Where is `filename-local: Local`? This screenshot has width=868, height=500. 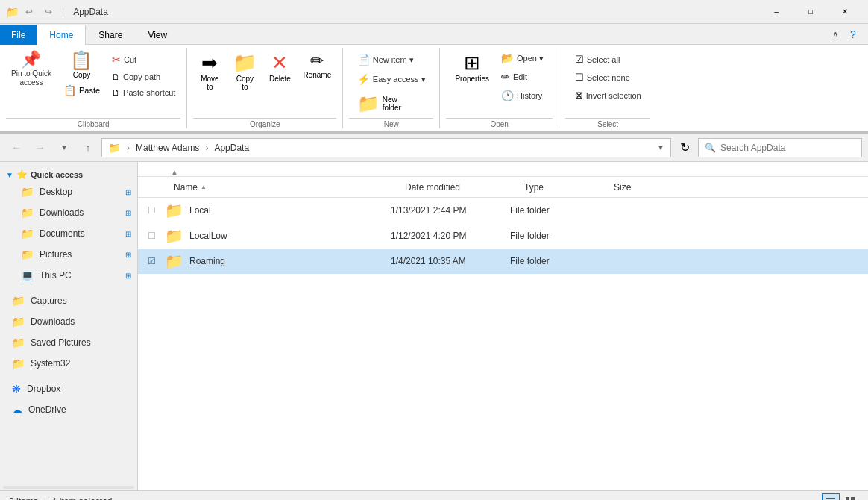
filename-local: Local is located at coordinates (290, 210).